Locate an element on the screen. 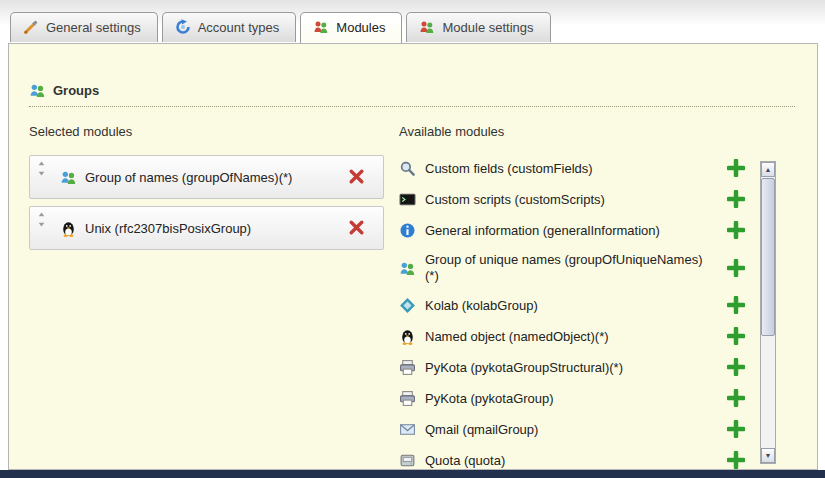 The height and width of the screenshot is (478, 825). tab-label: Account types is located at coordinates (239, 28).